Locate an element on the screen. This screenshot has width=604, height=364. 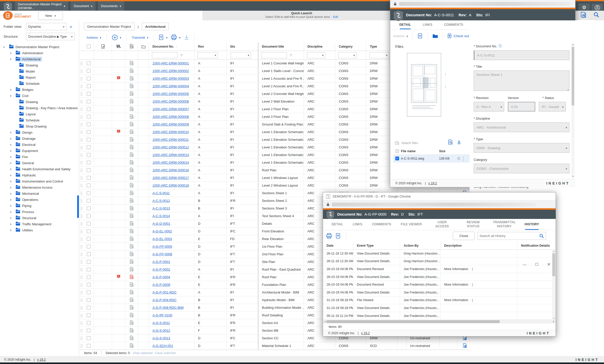
column-document-title: Document title is located at coordinates (273, 47).